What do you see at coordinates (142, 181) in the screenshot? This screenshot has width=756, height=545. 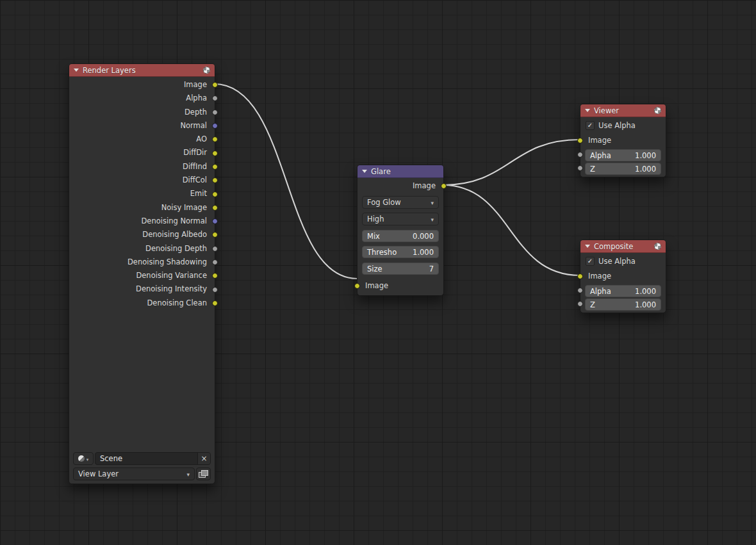 I see `output-row: DiffCol` at bounding box center [142, 181].